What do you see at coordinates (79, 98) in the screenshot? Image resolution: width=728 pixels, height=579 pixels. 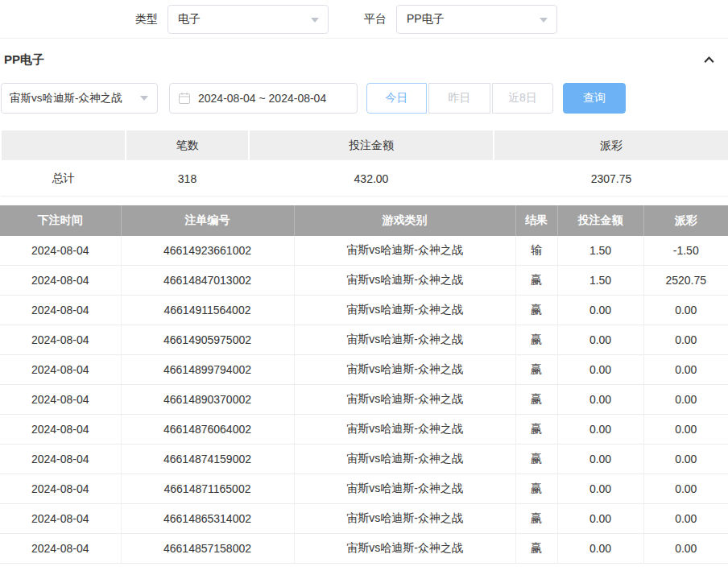 I see `game-select: 宙斯vs哈迪斯-众神之战` at bounding box center [79, 98].